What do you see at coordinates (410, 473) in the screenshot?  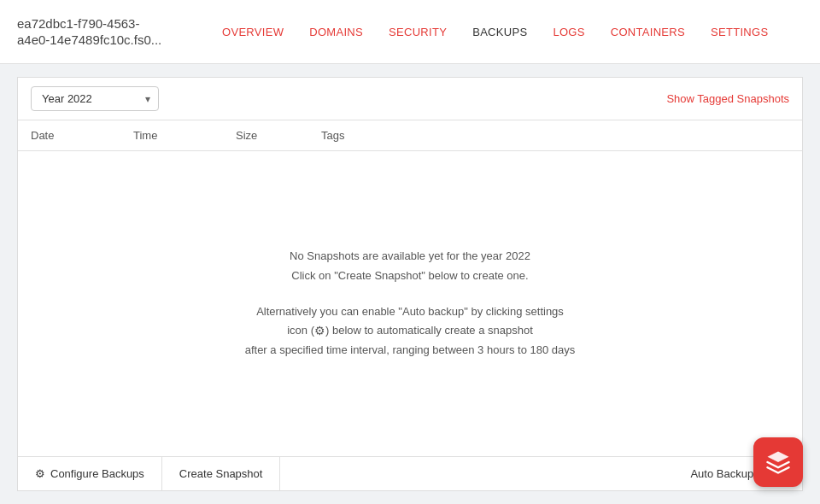 I see `bottom-bar: ⚙ Configure Backups Create Snapshot Auto…` at bounding box center [410, 473].